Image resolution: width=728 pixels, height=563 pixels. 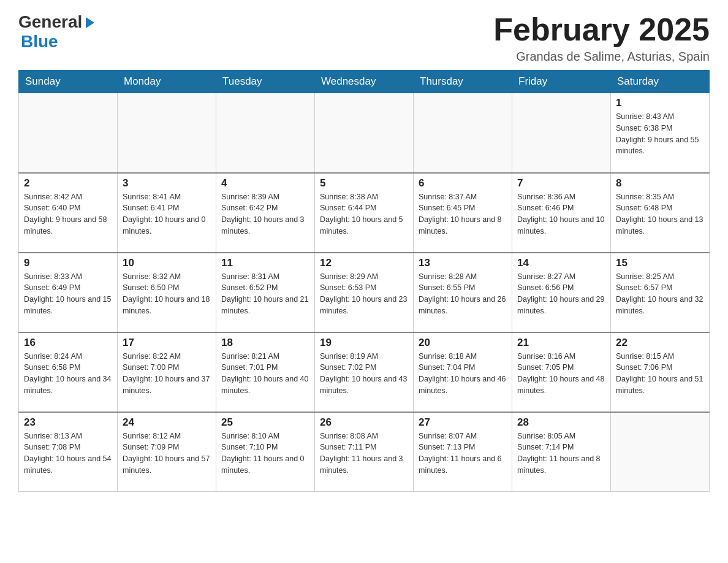 What do you see at coordinates (463, 263) in the screenshot?
I see `day-number: 13` at bounding box center [463, 263].